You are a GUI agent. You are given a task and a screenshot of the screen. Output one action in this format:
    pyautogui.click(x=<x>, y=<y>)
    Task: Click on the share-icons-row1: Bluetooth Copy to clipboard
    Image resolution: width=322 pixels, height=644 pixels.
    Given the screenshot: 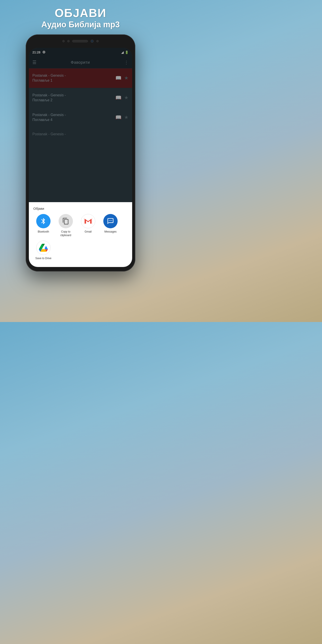 What is the action you would take?
    pyautogui.click(x=80, y=226)
    